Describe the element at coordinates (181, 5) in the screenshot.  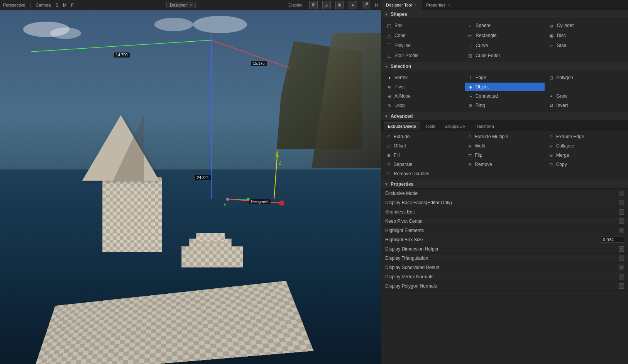
I see `designer-tab: Designer ×` at that location.